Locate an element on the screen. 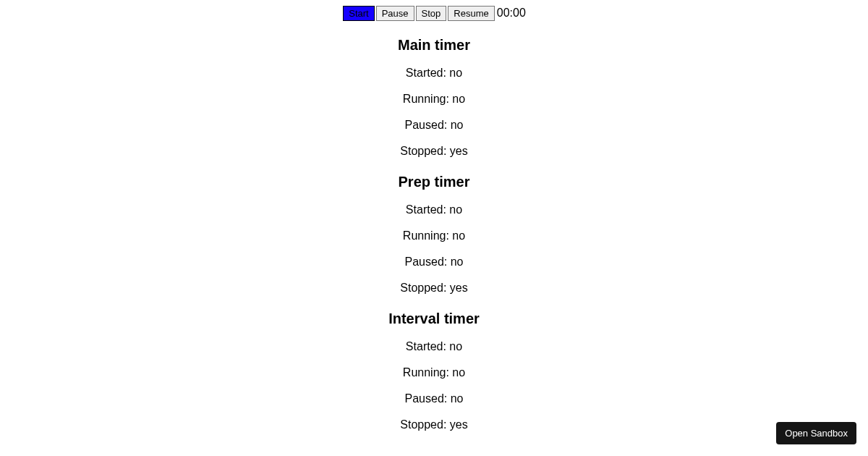  main-timer-stopped: Stopped: yes is located at coordinates (434, 151).